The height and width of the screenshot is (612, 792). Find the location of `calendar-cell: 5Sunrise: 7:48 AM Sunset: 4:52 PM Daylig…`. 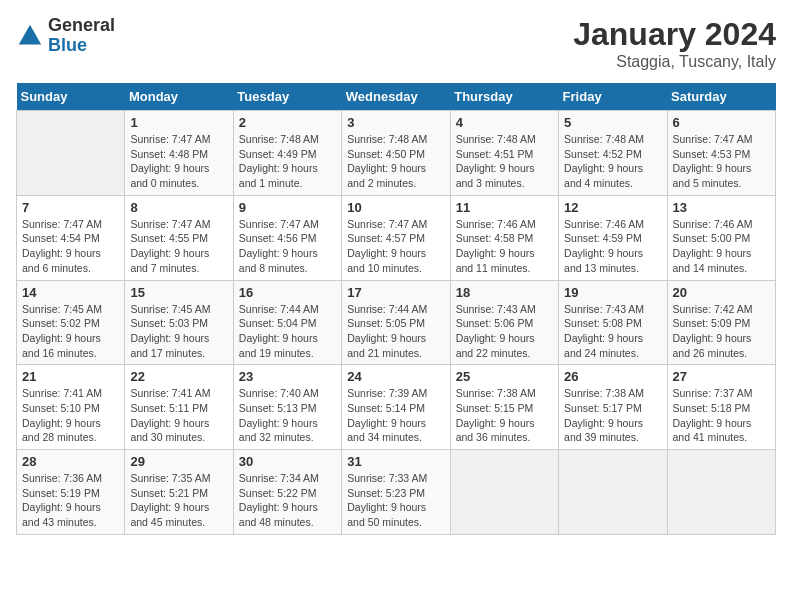

calendar-cell: 5Sunrise: 7:48 AM Sunset: 4:52 PM Daylig… is located at coordinates (613, 154).